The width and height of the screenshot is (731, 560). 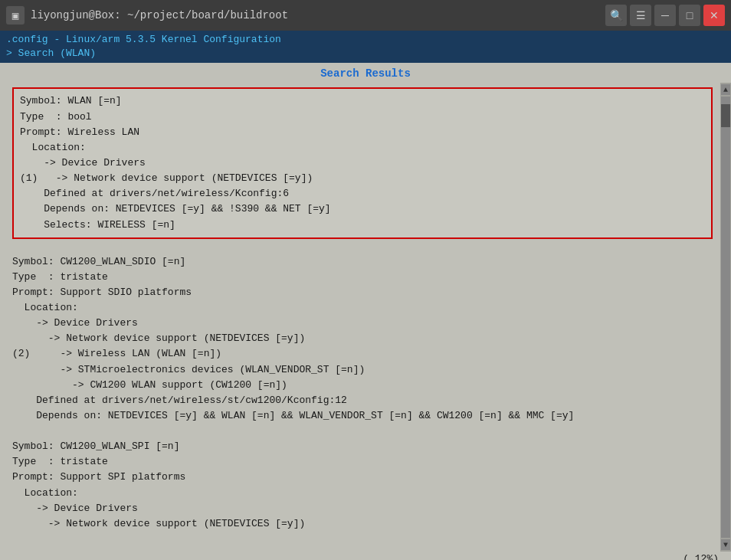 I want to click on dialog-title: Search Results, so click(x=366, y=73).